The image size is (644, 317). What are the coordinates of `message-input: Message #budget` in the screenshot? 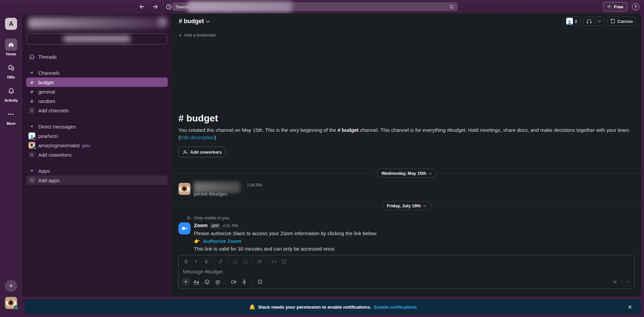 It's located at (407, 271).